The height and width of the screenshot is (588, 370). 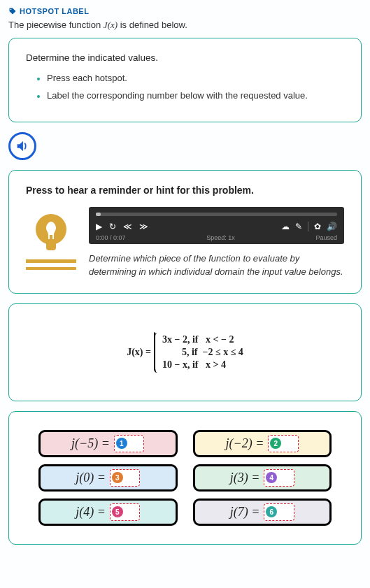 I want to click on hotspot-6: 6, so click(x=279, y=512).